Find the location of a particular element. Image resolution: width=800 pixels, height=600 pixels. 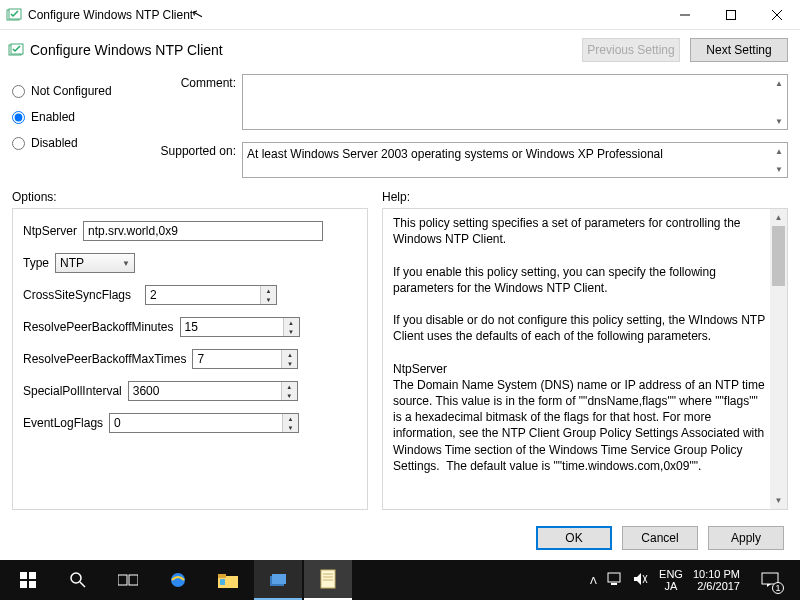

supported-label: Supported on: is located at coordinates (194, 150).